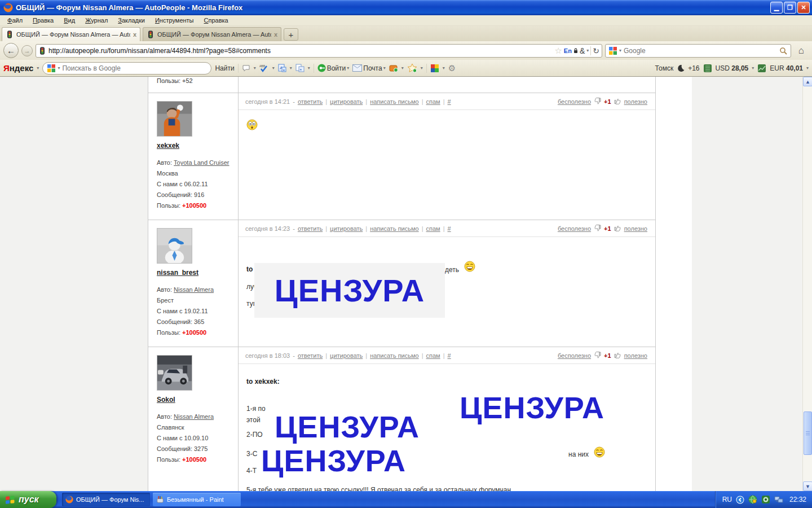 Image resolution: width=812 pixels, height=508 pixels. I want to click on toolbar-search-box: ▾, so click(127, 68).